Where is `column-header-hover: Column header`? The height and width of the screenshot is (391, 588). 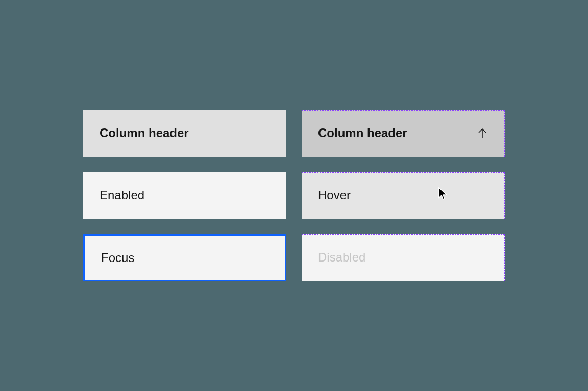
column-header-hover: Column header is located at coordinates (403, 134).